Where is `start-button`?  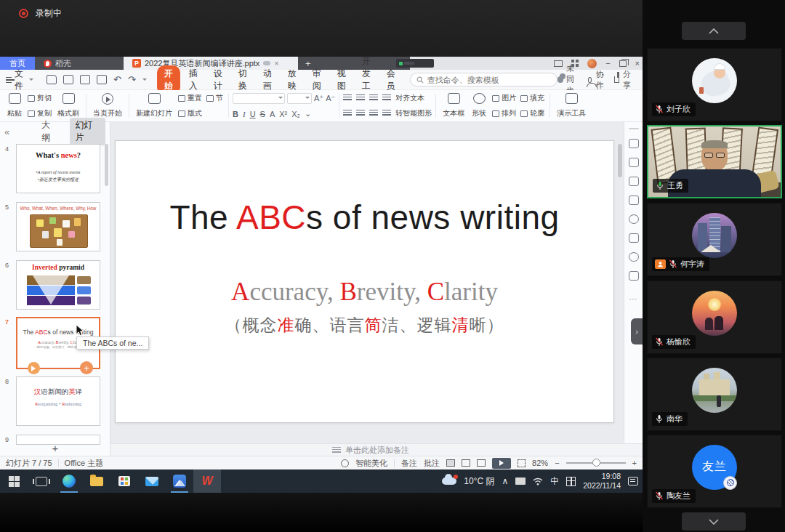 start-button is located at coordinates (14, 481).